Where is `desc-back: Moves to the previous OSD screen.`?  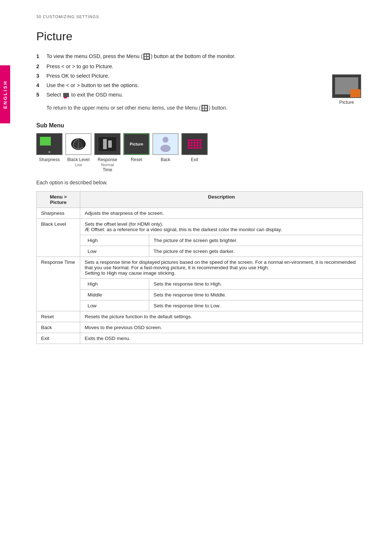 desc-back: Moves to the previous OSD screen. is located at coordinates (221, 328).